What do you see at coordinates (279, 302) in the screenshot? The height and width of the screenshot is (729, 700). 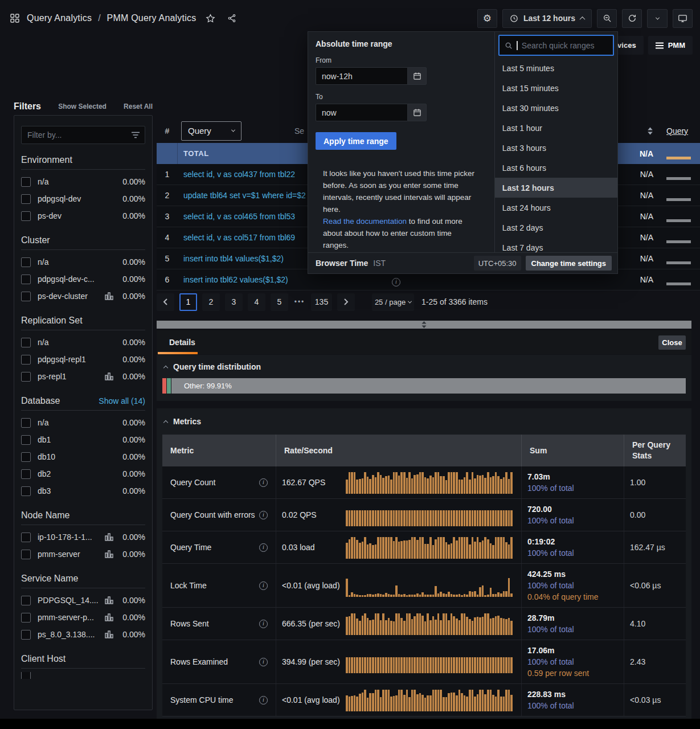 I see `page-button-5: 5` at bounding box center [279, 302].